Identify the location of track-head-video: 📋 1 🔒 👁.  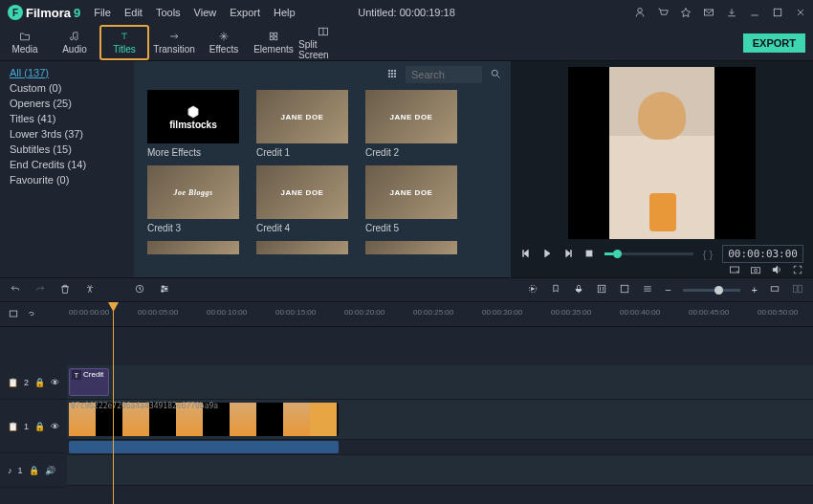
(33, 427).